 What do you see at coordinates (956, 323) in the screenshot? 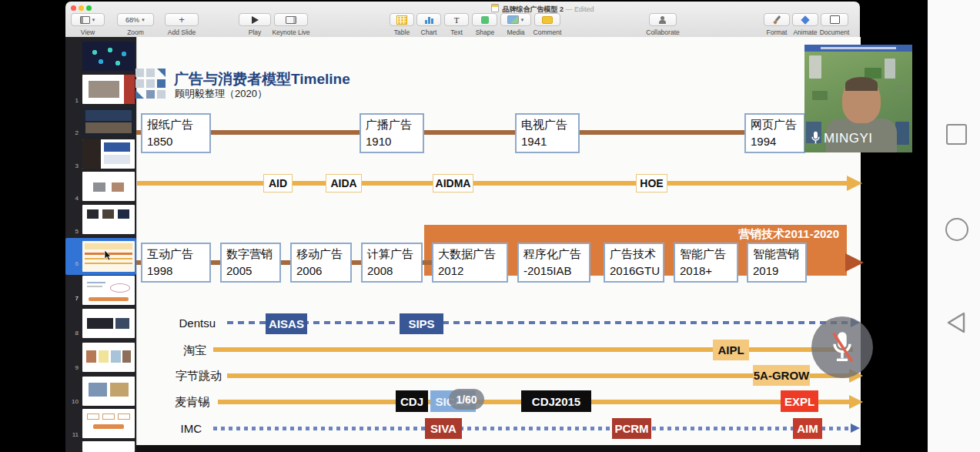
I see `back-button` at bounding box center [956, 323].